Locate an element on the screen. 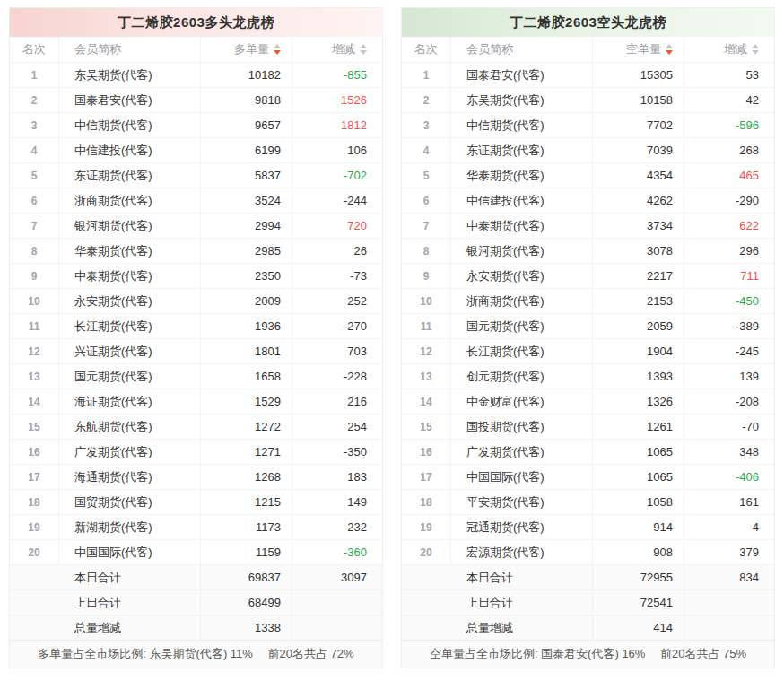 This screenshot has width=784, height=681. table-row: 16 广发期货(代客) 1271 -350 is located at coordinates (196, 451).